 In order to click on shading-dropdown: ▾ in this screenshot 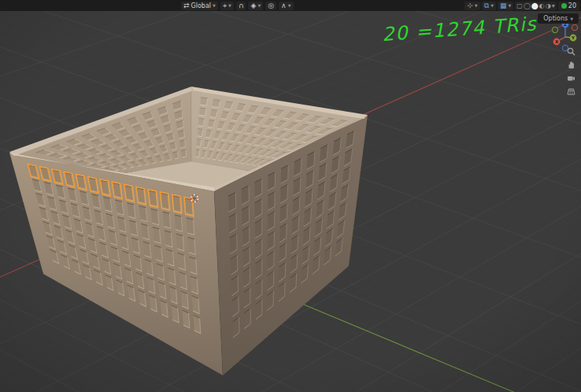, I will do `click(553, 6)`.